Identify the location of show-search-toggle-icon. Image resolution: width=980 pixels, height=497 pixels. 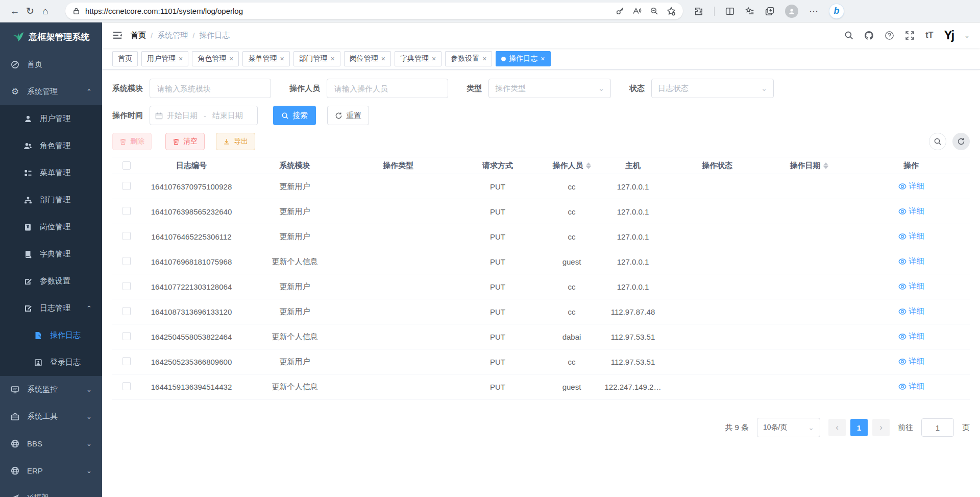
(938, 141).